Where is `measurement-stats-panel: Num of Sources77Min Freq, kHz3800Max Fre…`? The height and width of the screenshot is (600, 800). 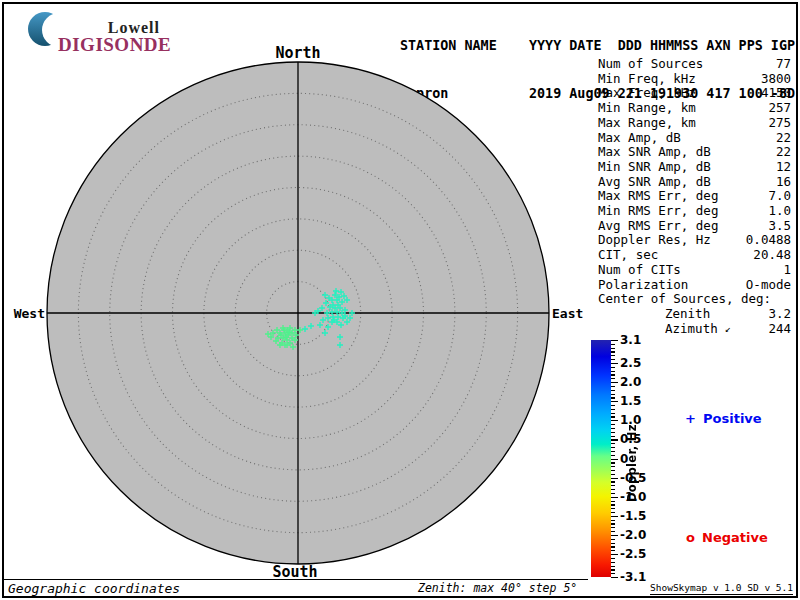 measurement-stats-panel: Num of Sources77Min Freq, kHz3800Max Fre… is located at coordinates (694, 196).